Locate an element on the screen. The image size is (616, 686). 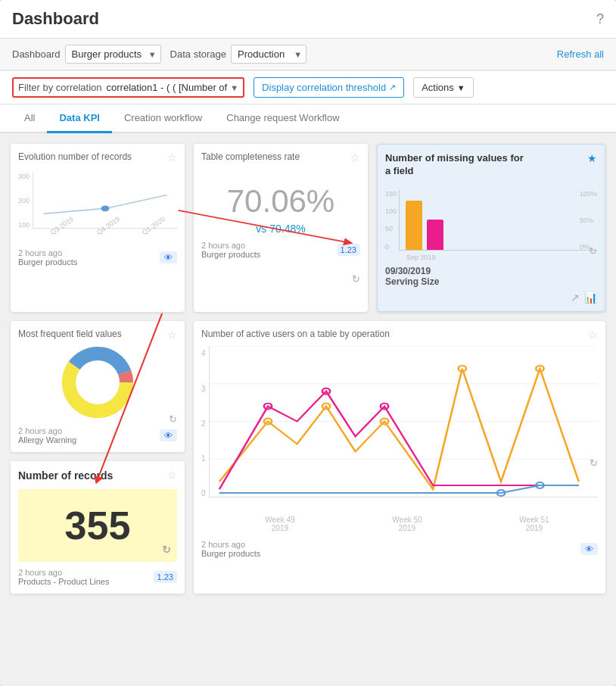
evo-x-labels: Q3 2019 Q4 2019 Q1 2020 is located at coordinates (108, 234).